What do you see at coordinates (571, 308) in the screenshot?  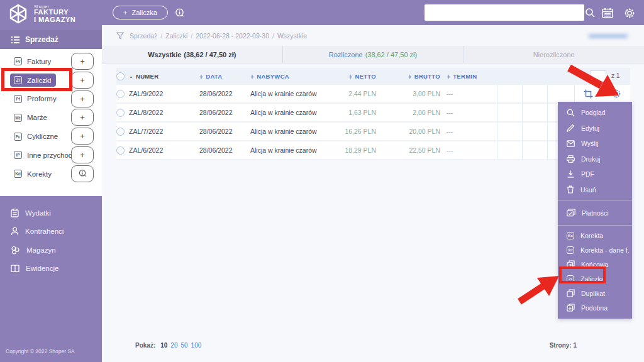 I see `similar-icon` at bounding box center [571, 308].